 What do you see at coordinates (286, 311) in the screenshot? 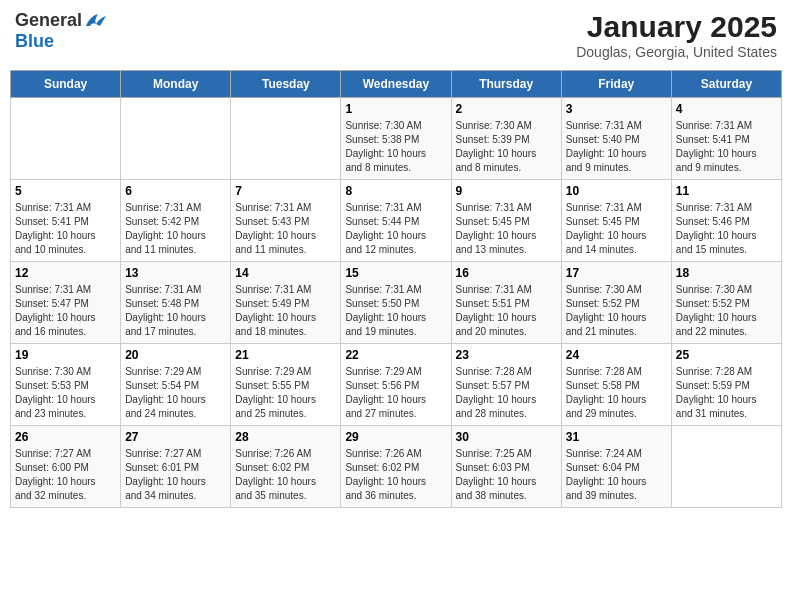
I see `day-info: Sunrise: 7:31 AM Sunset: 5:49 PM Dayligh…` at bounding box center [286, 311].